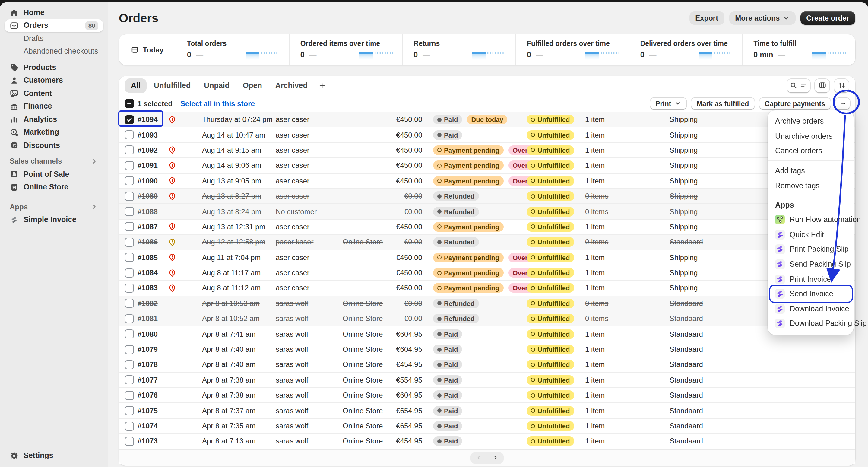 This screenshot has width=868, height=467. What do you see at coordinates (572, 50) in the screenshot?
I see `metric-fulfilled-orders-over-time: Fulfilled orders over time0—` at bounding box center [572, 50].